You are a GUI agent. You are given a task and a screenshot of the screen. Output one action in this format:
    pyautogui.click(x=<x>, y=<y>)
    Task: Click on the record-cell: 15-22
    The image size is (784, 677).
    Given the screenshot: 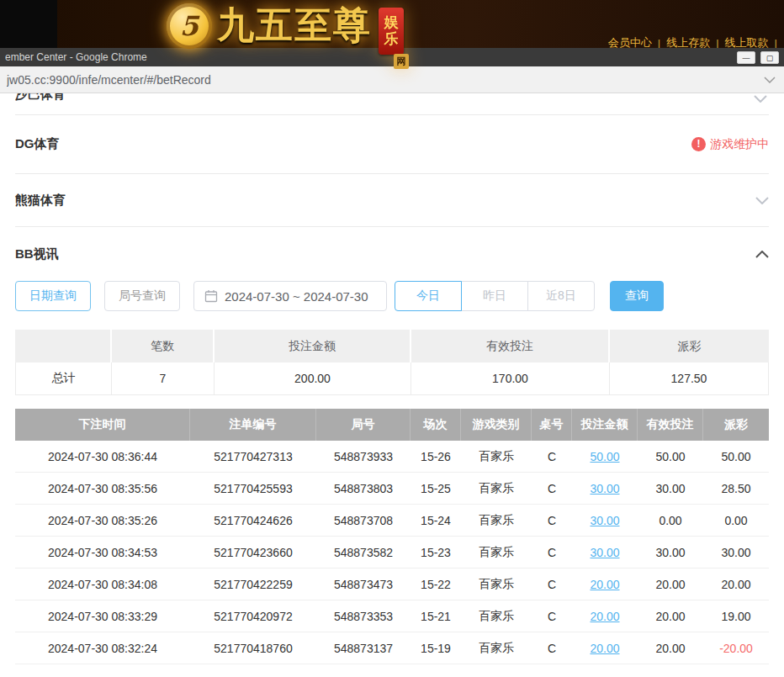 What is the action you would take?
    pyautogui.click(x=436, y=584)
    